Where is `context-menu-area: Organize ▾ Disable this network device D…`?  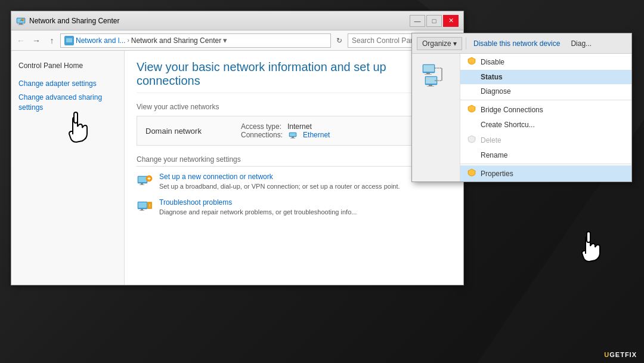 context-menu-area: Organize ▾ Disable this network device D… is located at coordinates (522, 107).